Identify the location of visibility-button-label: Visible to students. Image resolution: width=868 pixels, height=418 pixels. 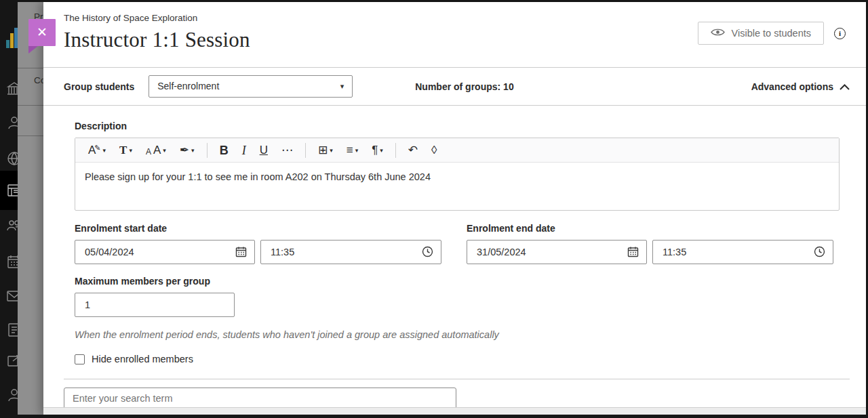
(772, 33).